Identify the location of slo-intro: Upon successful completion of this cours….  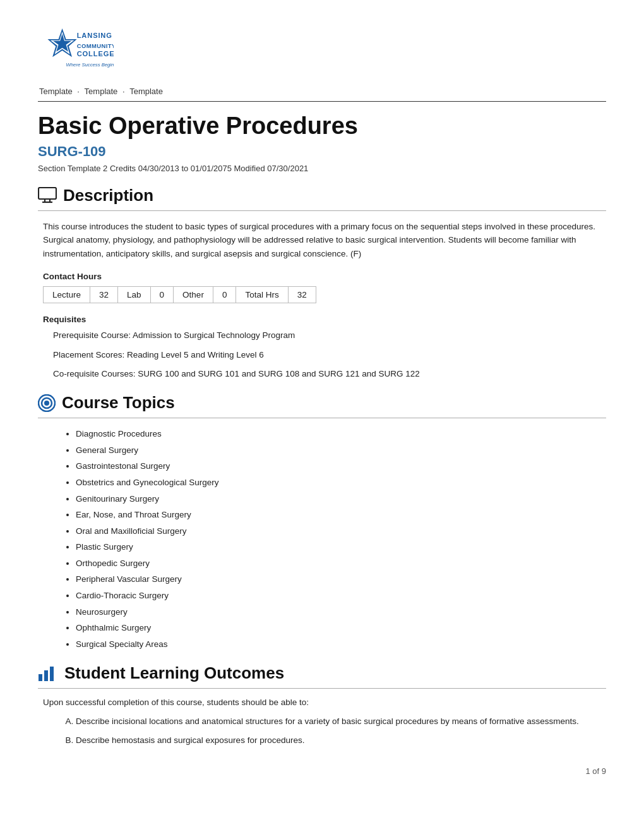
(325, 703).